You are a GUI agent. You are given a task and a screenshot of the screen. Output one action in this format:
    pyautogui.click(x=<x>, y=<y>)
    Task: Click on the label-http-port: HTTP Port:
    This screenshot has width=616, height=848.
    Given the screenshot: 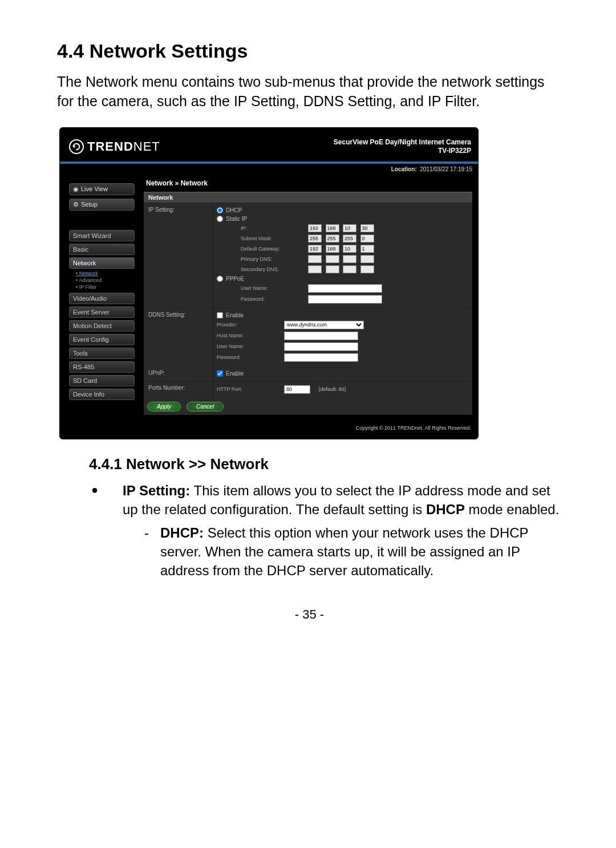 What is the action you would take?
    pyautogui.click(x=249, y=389)
    